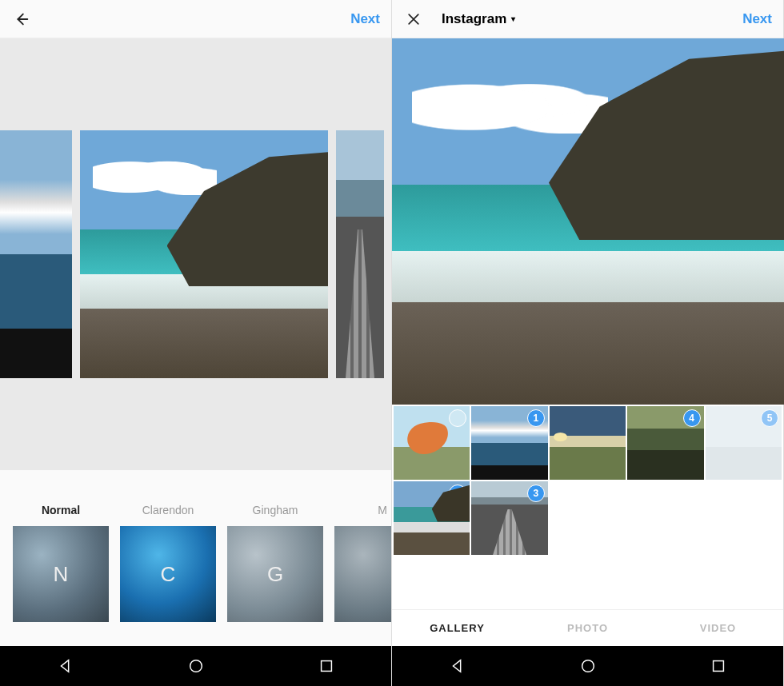 The image size is (784, 686). Describe the element at coordinates (509, 443) in the screenshot. I see `gallery-thumb: 1` at that location.